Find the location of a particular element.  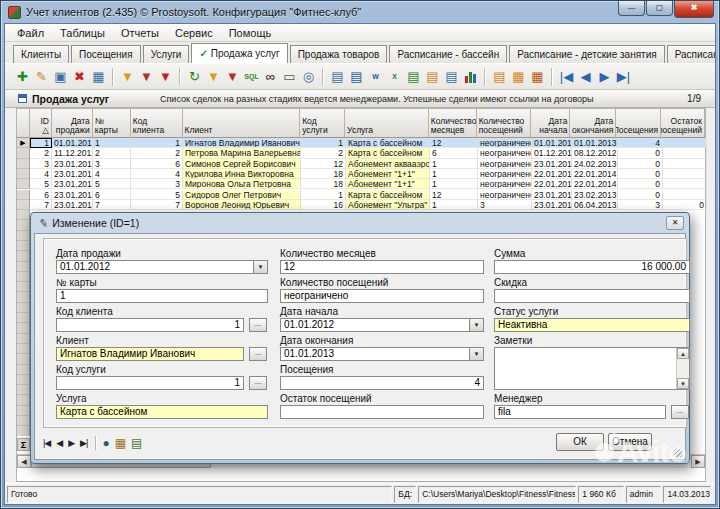

export-word-icon: W is located at coordinates (376, 76).